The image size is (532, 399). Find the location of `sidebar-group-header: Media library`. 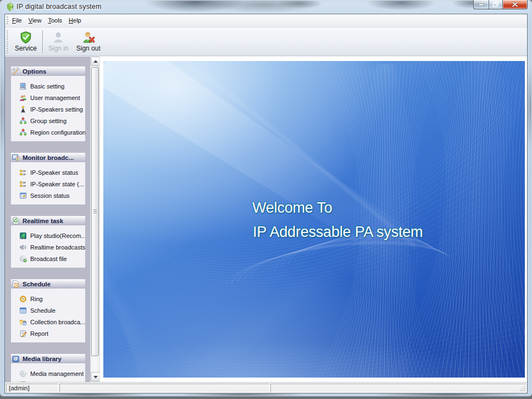

sidebar-group-header: Media library is located at coordinates (48, 358).